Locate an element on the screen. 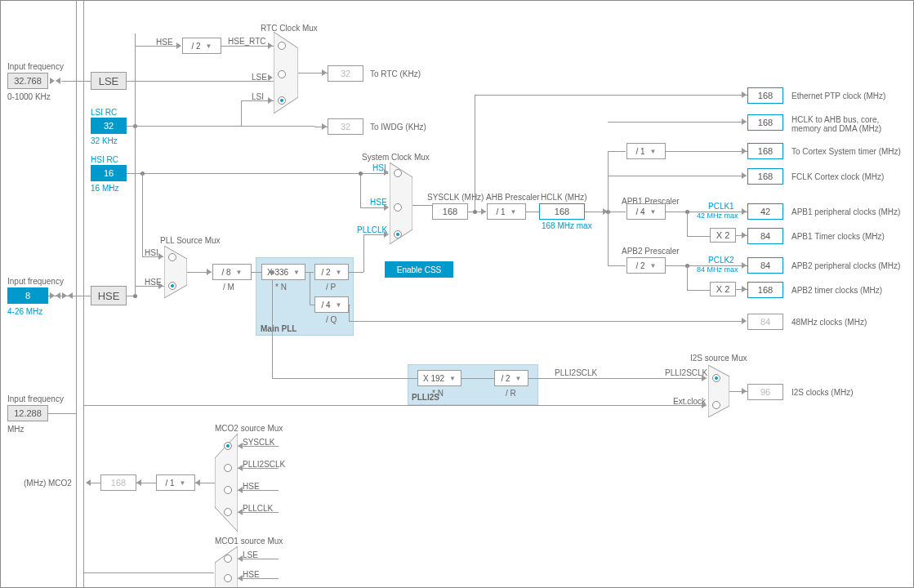  hse-freq-input: 8 is located at coordinates (28, 296).